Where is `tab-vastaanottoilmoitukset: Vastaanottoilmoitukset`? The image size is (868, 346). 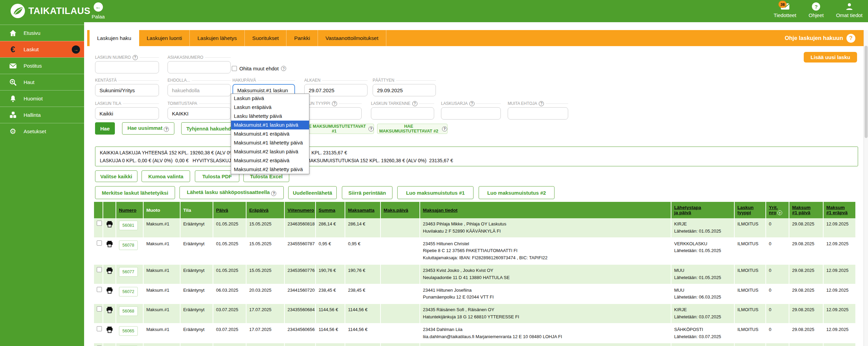 tab-vastaanottoilmoitukset: Vastaanottoilmoitukset is located at coordinates (352, 38).